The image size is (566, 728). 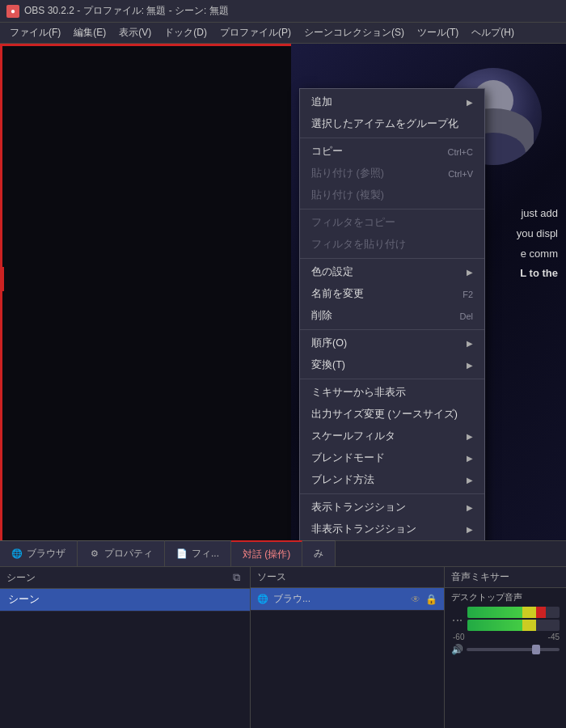 I want to click on sources-panel-title: ソース, so click(x=272, y=578).